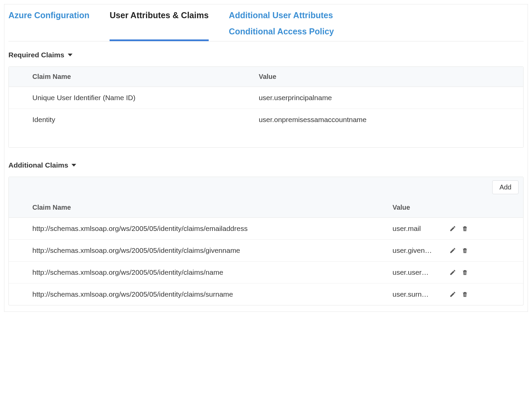  I want to click on add-button: Add, so click(505, 187).